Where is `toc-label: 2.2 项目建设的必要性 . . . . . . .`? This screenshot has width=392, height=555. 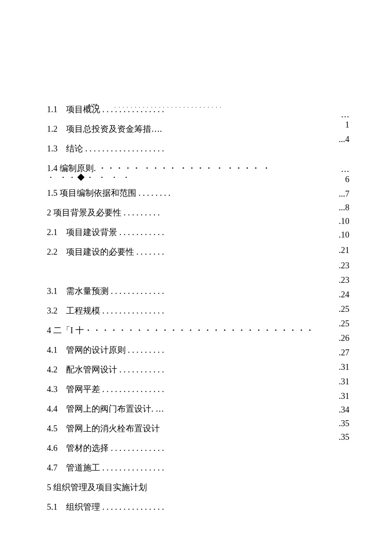 toc-label: 2.2 项目建设的必要性 . . . . . . . is located at coordinates (106, 252).